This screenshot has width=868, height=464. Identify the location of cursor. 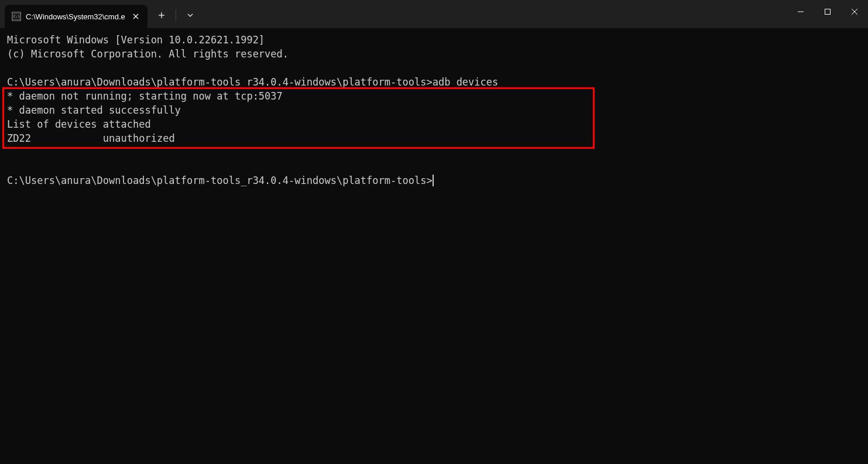
(433, 180).